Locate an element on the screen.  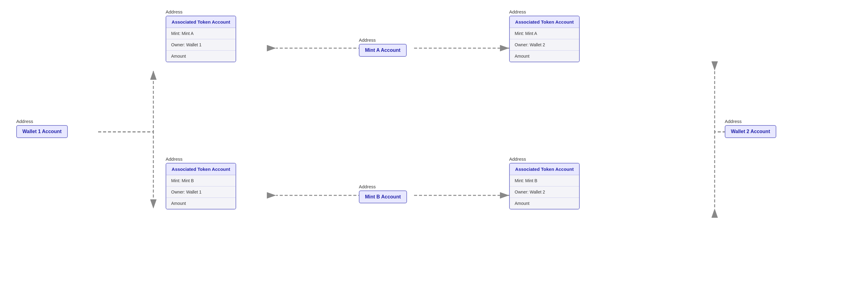
ata-bottom-right-card-header: Associated Token Account is located at coordinates (545, 169).